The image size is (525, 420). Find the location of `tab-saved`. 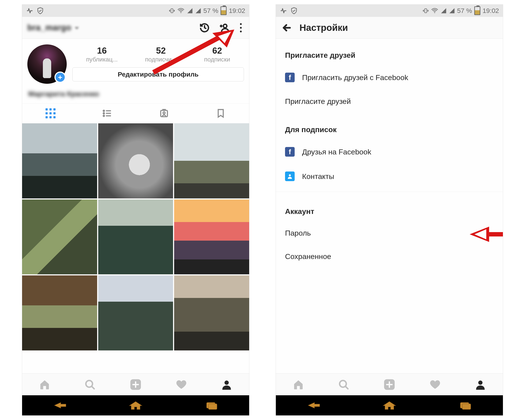

tab-saved is located at coordinates (221, 113).